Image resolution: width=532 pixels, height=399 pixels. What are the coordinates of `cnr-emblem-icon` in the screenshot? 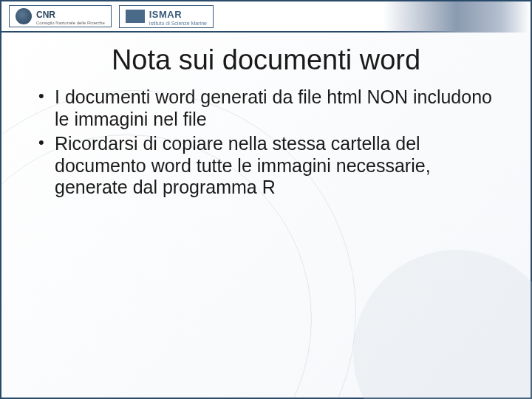 It's located at (24, 16).